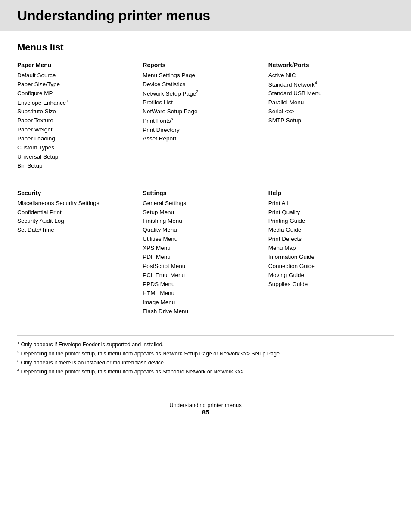 This screenshot has width=411, height=532. What do you see at coordinates (206, 345) in the screenshot?
I see `footnote-1: 1 Only appears if Envelope Feeder is sup…` at bounding box center [206, 345].